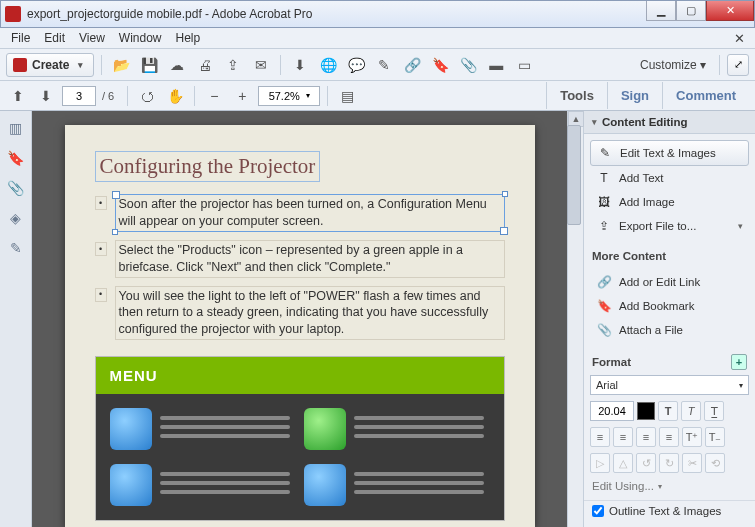  I want to click on bookmark-tool-icon: 🔖, so click(440, 65).